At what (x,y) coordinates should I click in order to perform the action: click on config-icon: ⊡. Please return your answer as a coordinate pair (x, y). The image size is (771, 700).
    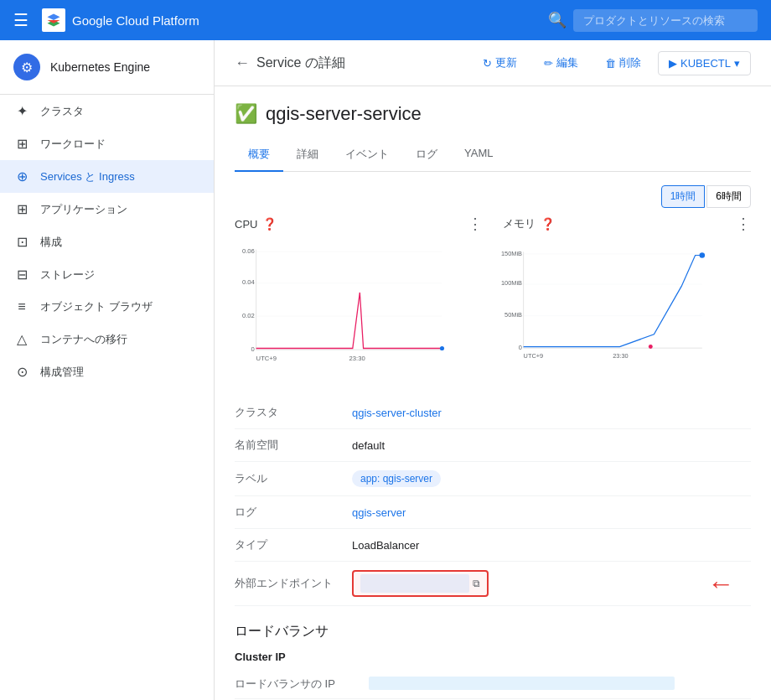
    Looking at the image, I should click on (22, 241).